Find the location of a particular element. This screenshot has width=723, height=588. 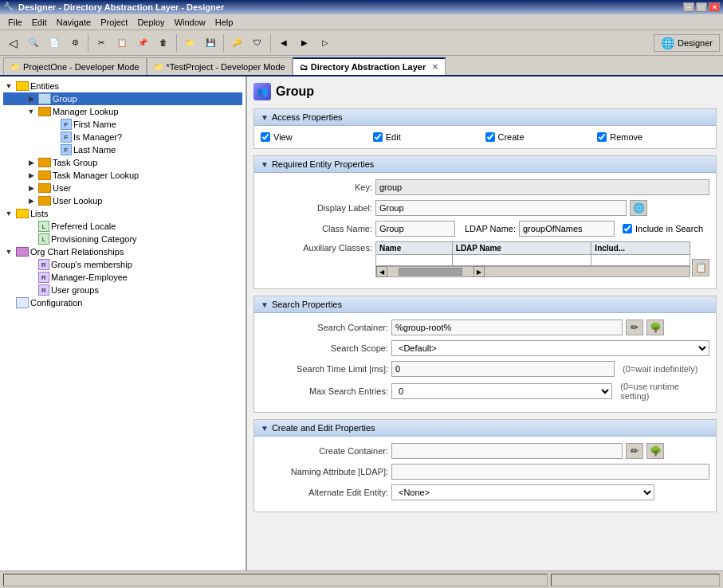

tab-projectone: 📁 ProjectOne - Developer Mode is located at coordinates (75, 66).